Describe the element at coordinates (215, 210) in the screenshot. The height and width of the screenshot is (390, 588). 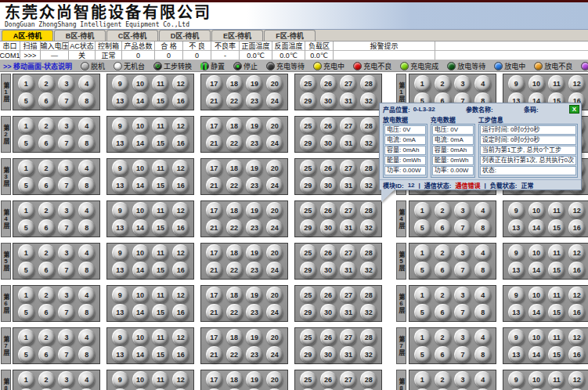
I see `cell-circle: 17` at that location.